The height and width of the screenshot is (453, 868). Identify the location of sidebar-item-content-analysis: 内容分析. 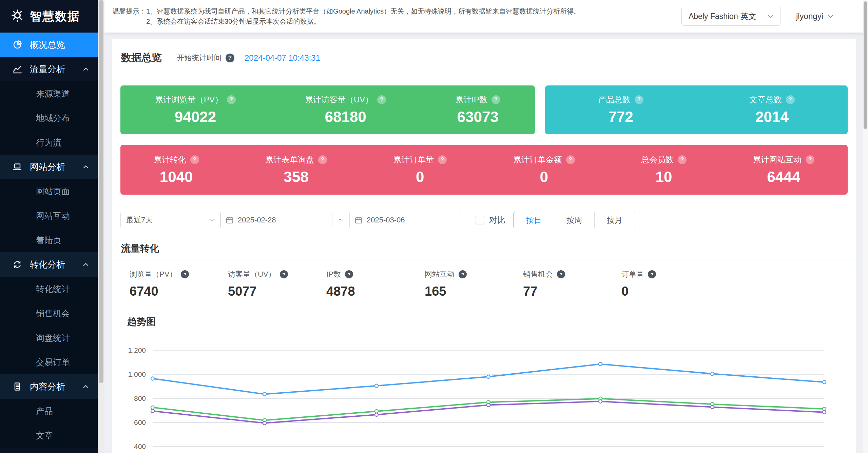
(49, 387).